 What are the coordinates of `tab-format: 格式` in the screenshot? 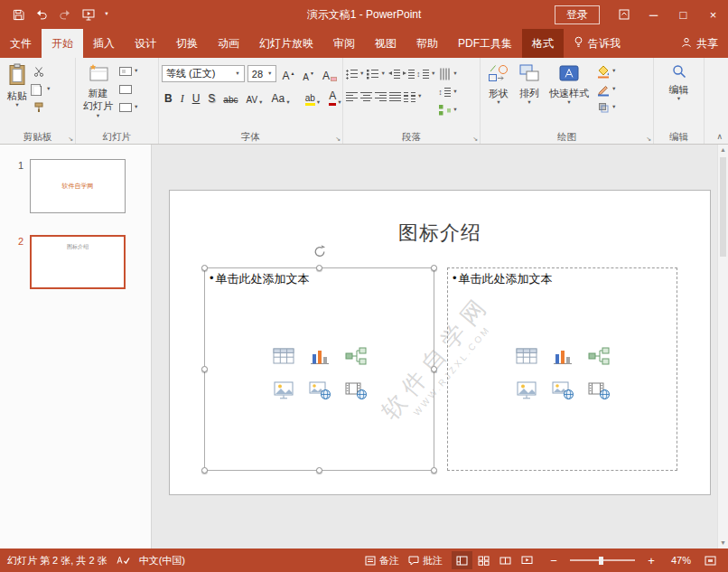 It's located at (543, 43).